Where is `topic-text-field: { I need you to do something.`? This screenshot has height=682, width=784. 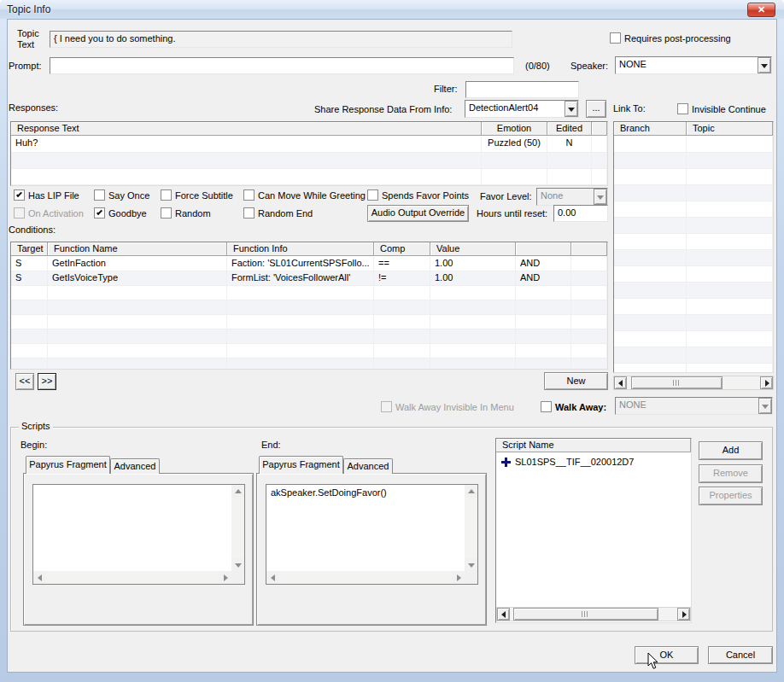
topic-text-field: { I need you to do something. is located at coordinates (281, 39).